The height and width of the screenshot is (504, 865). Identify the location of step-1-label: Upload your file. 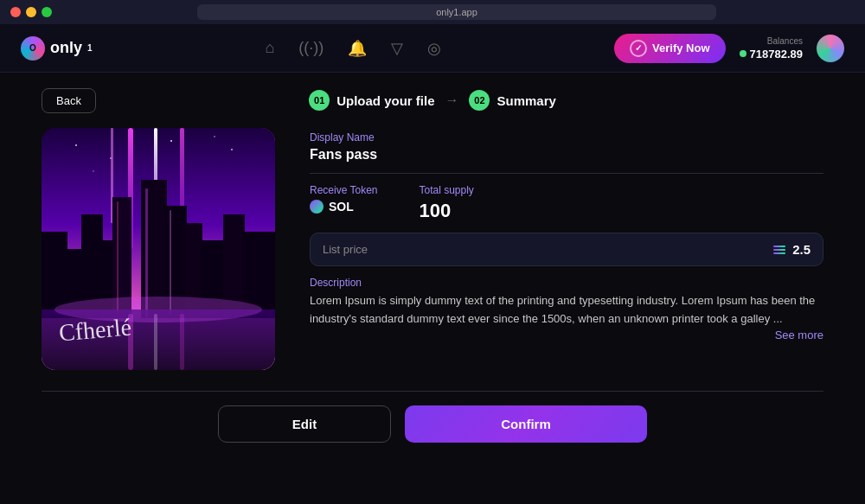
(386, 100).